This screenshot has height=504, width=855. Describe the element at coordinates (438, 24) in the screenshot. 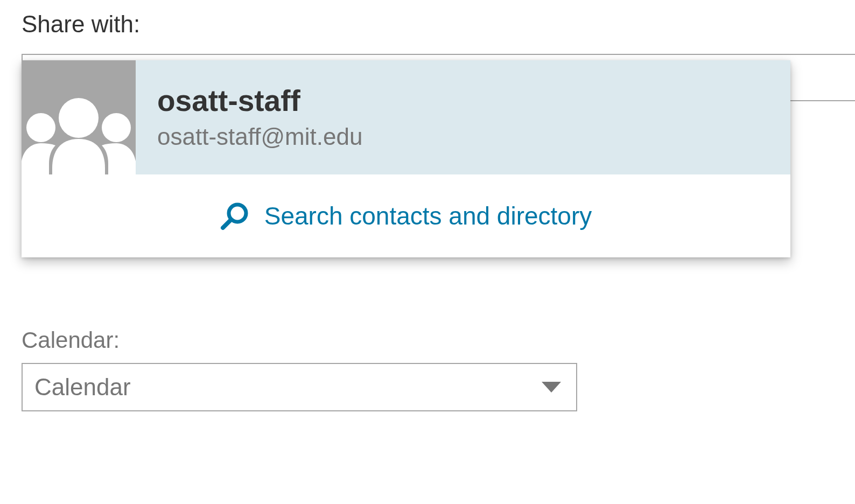

I see `share-with-label: Share with:` at that location.